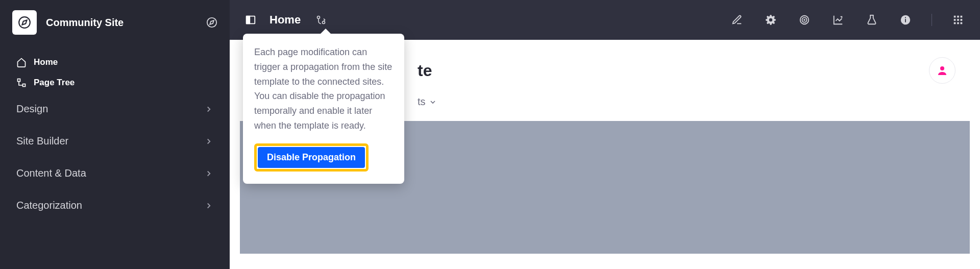 The height and width of the screenshot is (269, 980). What do you see at coordinates (115, 141) in the screenshot?
I see `section-site-builder: Site Builder` at bounding box center [115, 141].